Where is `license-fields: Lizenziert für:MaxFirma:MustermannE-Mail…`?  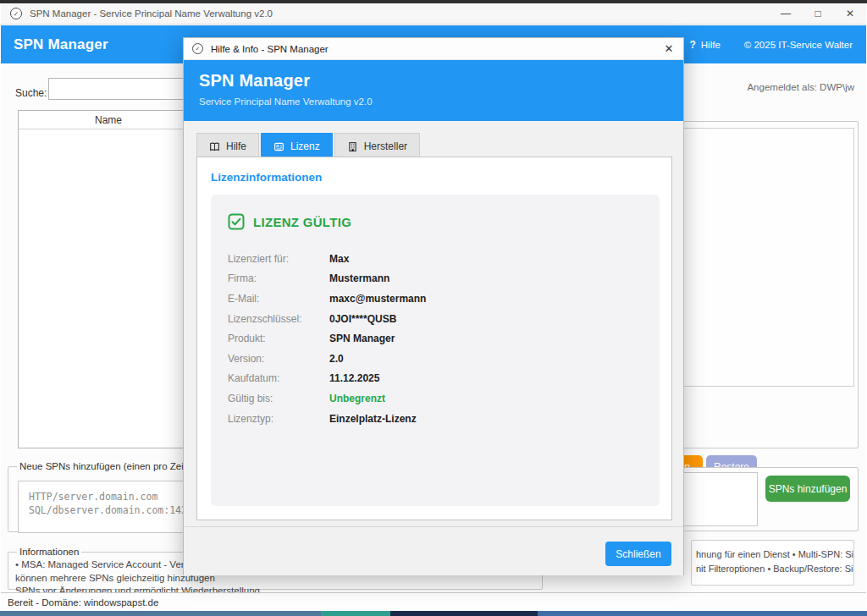
license-fields: Lizenziert für:MaxFirma:MustermannE-Mail… is located at coordinates (435, 338).